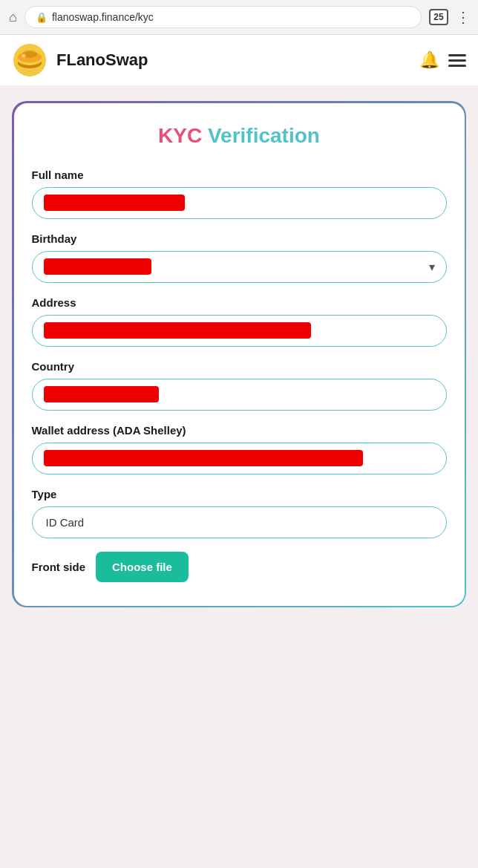  Describe the element at coordinates (223, 17) in the screenshot. I see `url-bar: 🔒 flanoswap.finance/kyc` at that location.